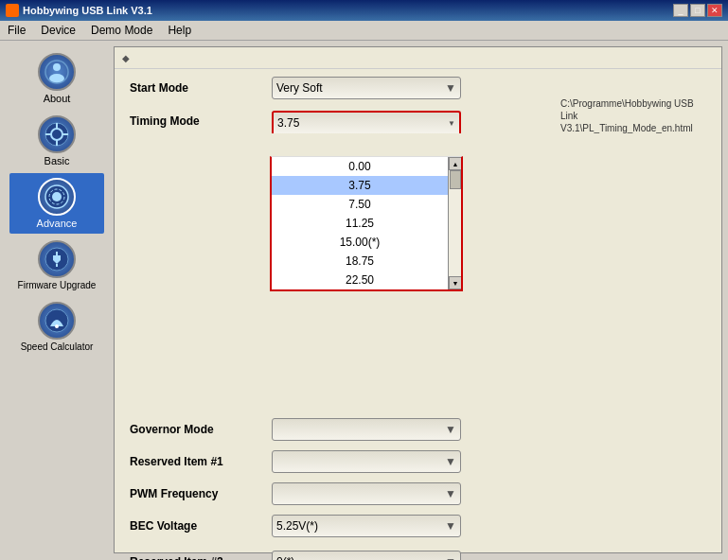 The width and height of the screenshot is (728, 560). What do you see at coordinates (57, 286) in the screenshot?
I see `sidebar-firmware-label: Firmware Upgrade` at bounding box center [57, 286].